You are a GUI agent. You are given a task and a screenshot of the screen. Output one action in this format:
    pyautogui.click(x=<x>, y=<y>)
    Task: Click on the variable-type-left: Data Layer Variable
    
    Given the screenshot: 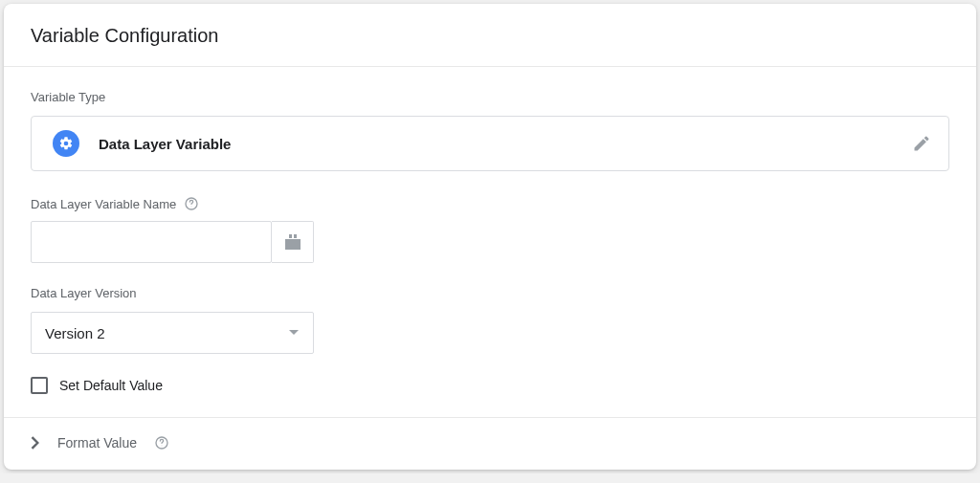 What is the action you would take?
    pyautogui.click(x=142, y=143)
    